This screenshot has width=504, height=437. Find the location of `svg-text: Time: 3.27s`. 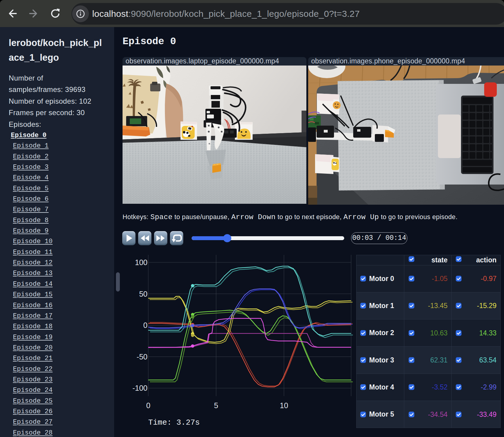

svg-text: Time: 3.27s is located at coordinates (174, 423).